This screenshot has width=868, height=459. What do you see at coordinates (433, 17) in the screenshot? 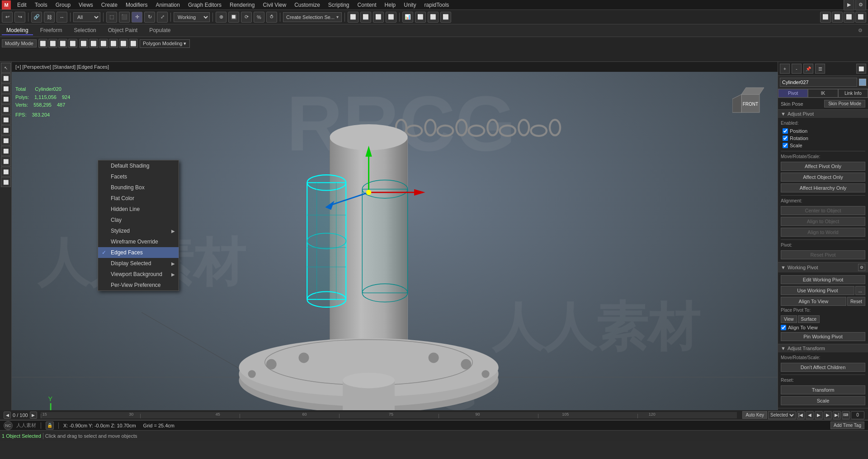
I see `material-editor-button: ⬜` at bounding box center [433, 17].